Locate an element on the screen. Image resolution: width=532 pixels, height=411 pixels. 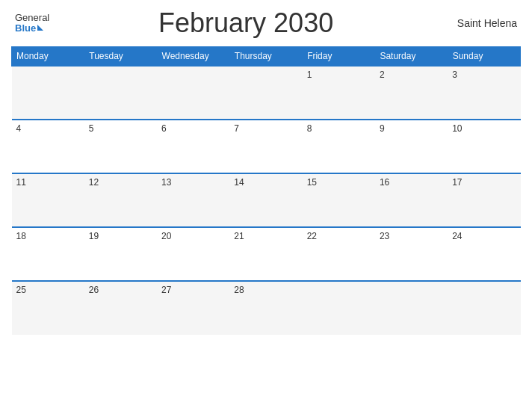
day-number: 5 is located at coordinates (91, 129).